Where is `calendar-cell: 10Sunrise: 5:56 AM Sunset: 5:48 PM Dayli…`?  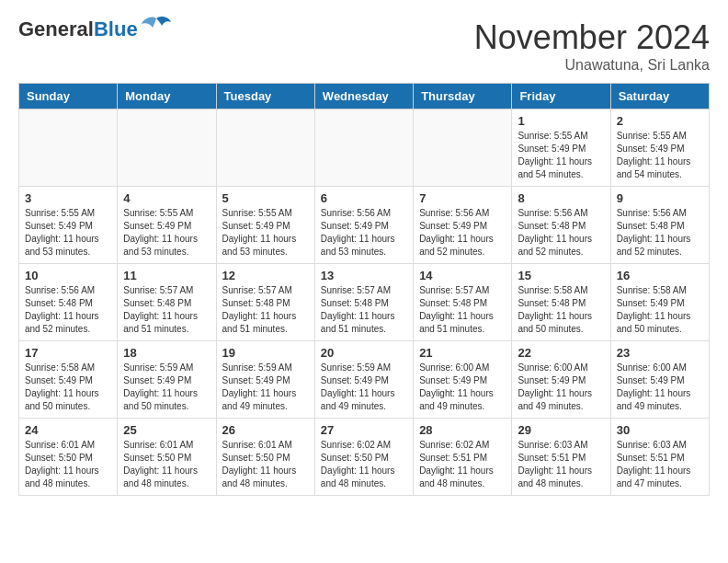 calendar-cell: 10Sunrise: 5:56 AM Sunset: 5:48 PM Dayli… is located at coordinates (68, 303).